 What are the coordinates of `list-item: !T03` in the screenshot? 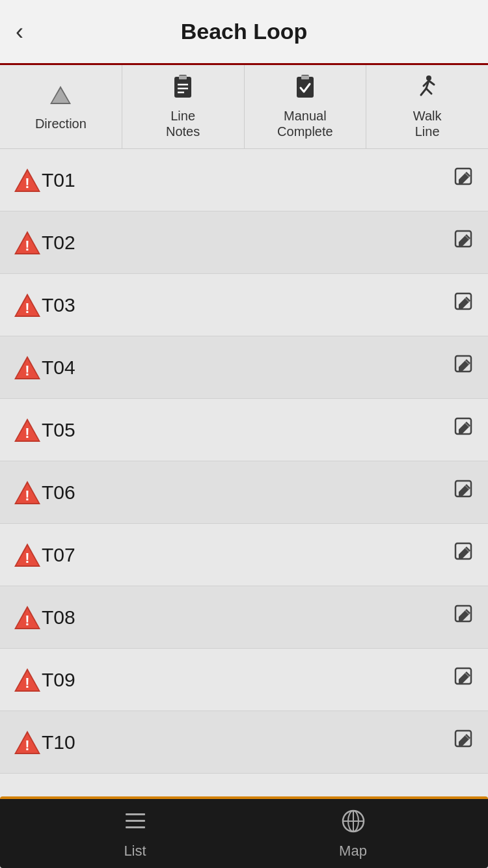 It's located at (244, 305).